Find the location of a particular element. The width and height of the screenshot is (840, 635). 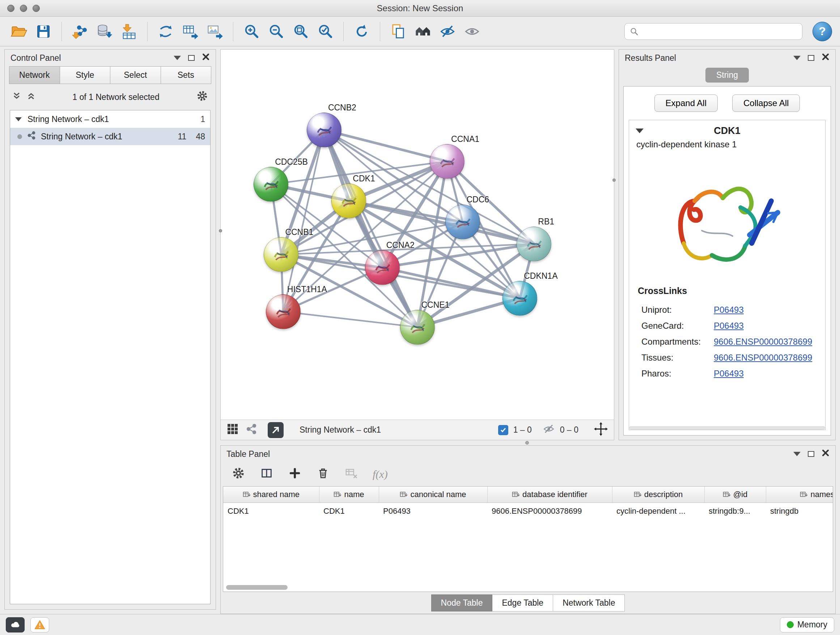

show-all-button is located at coordinates (472, 31).